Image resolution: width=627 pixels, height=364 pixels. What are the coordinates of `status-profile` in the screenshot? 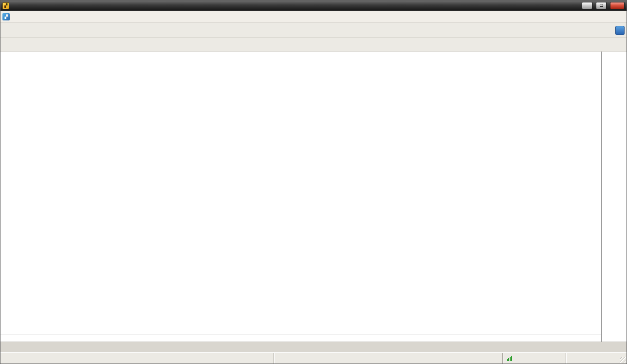 It's located at (388, 358).